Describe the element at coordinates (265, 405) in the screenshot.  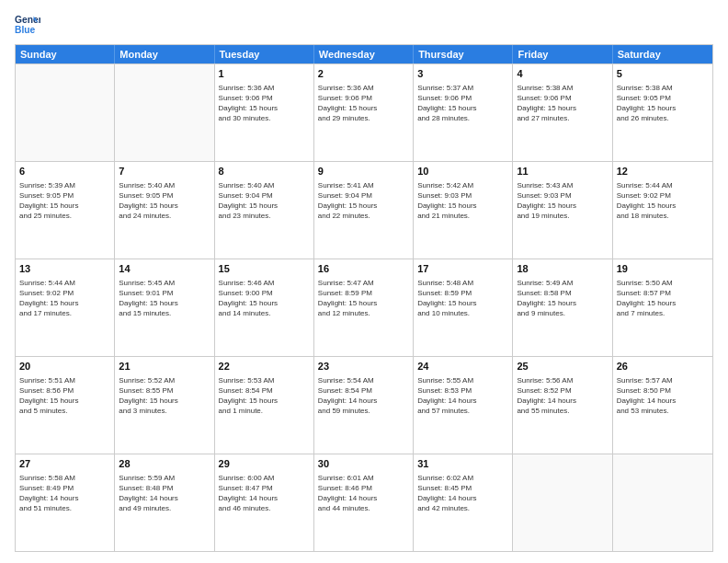
I see `calendar-cell: 22Sunrise: 5:53 AM Sunset: 8:54 PM Dayli…` at that location.